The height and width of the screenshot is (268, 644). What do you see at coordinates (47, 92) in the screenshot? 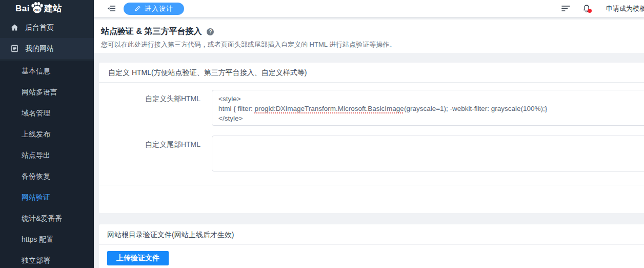
I see `sidebar-item-multilanguage: 网站多语言` at bounding box center [47, 92].